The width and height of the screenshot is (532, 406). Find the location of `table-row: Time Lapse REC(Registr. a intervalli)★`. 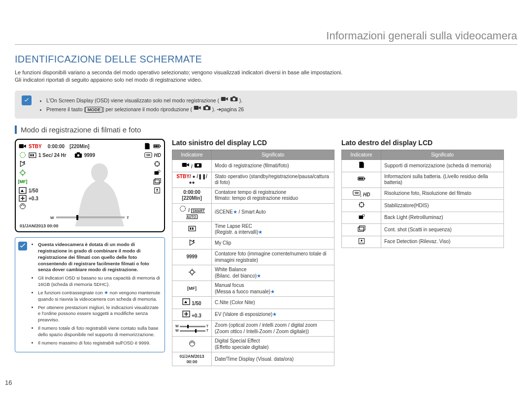

table-row: Time Lapse REC(Registr. a intervalli)★ is located at coordinates (253, 229).